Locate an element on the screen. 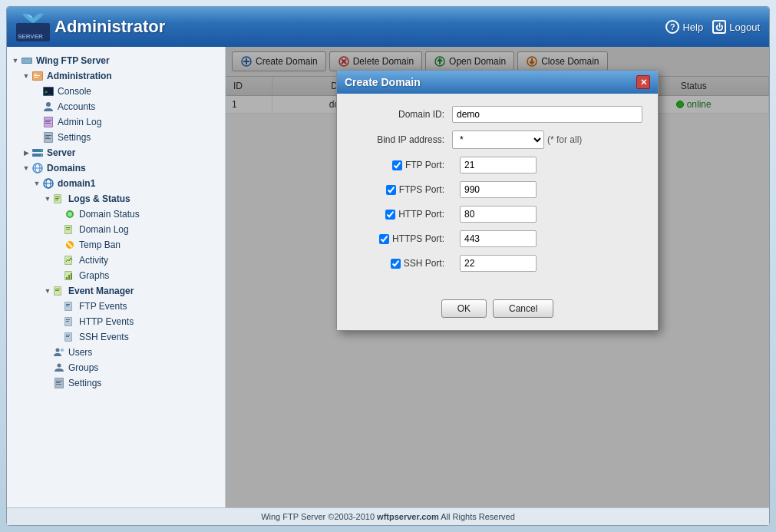 This screenshot has height=532, width=776. ftps-port-input is located at coordinates (498, 190).